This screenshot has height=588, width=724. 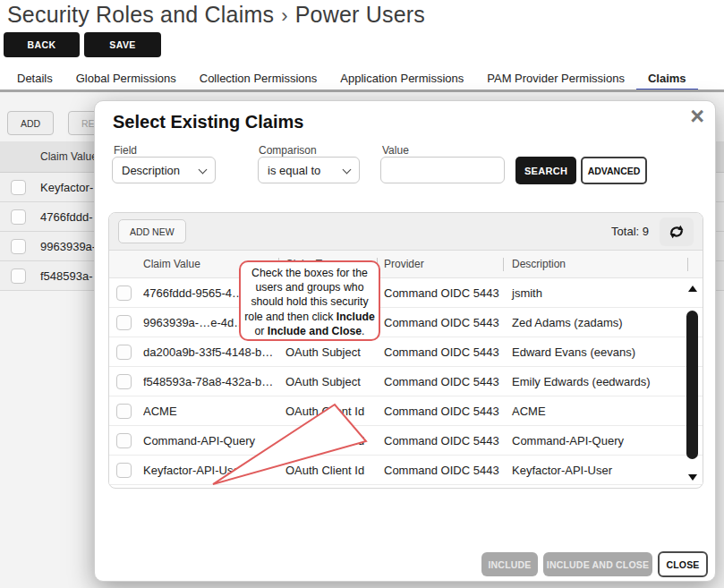 What do you see at coordinates (141, 14) in the screenshot?
I see `breadcrumb-root: Security Roles and Claims` at bounding box center [141, 14].